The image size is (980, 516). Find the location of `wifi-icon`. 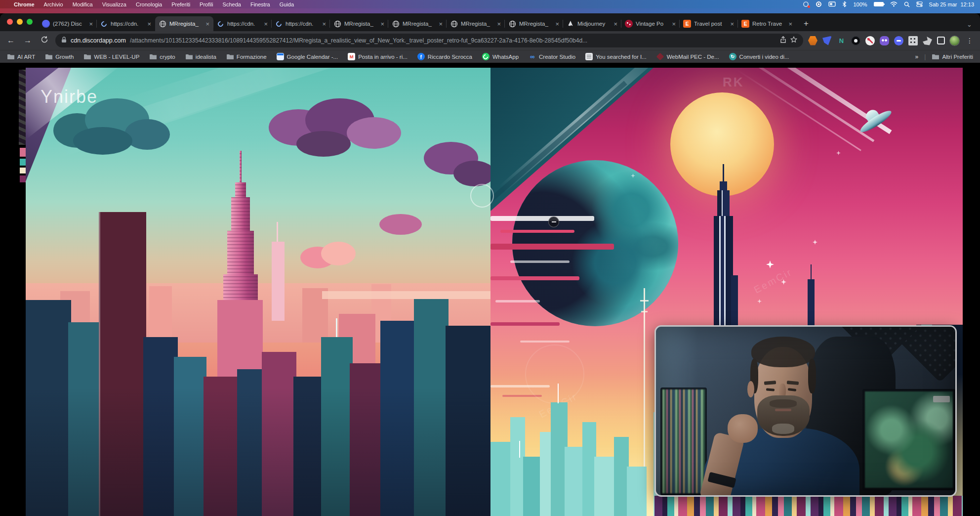

wifi-icon is located at coordinates (894, 4).